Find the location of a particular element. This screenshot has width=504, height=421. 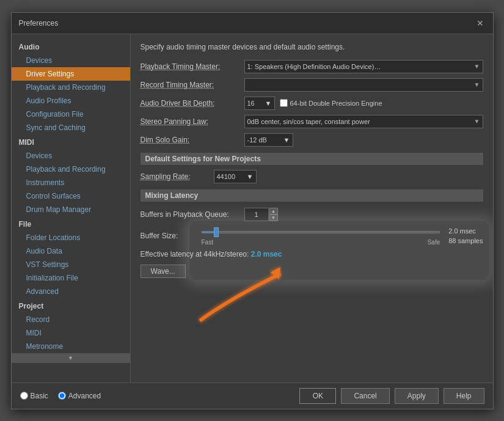

record-timing-label: Record Timing Master: is located at coordinates (192, 85).